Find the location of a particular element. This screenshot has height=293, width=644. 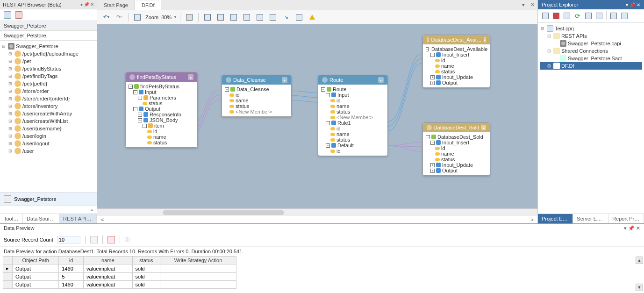

node-findpetsbystatus: findPetsByStatus ▴ −findPetsByStatus −In… is located at coordinates (162, 110).